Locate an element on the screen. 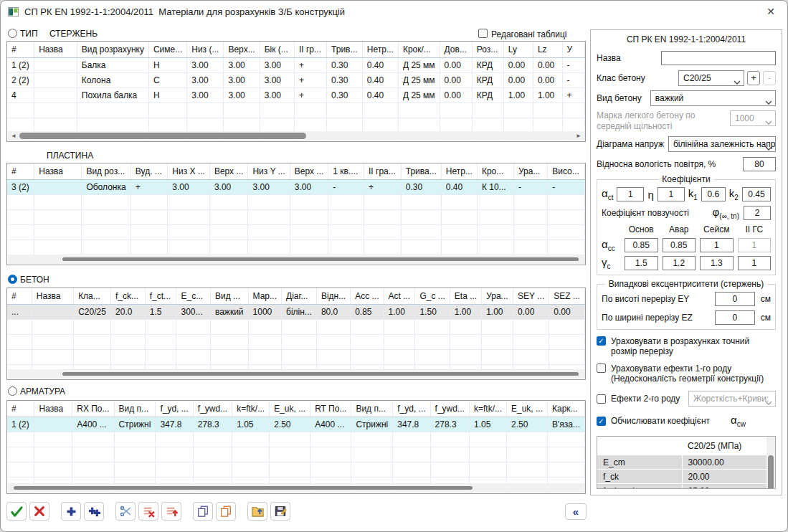  second-order-effects-checkbox is located at coordinates (601, 399).